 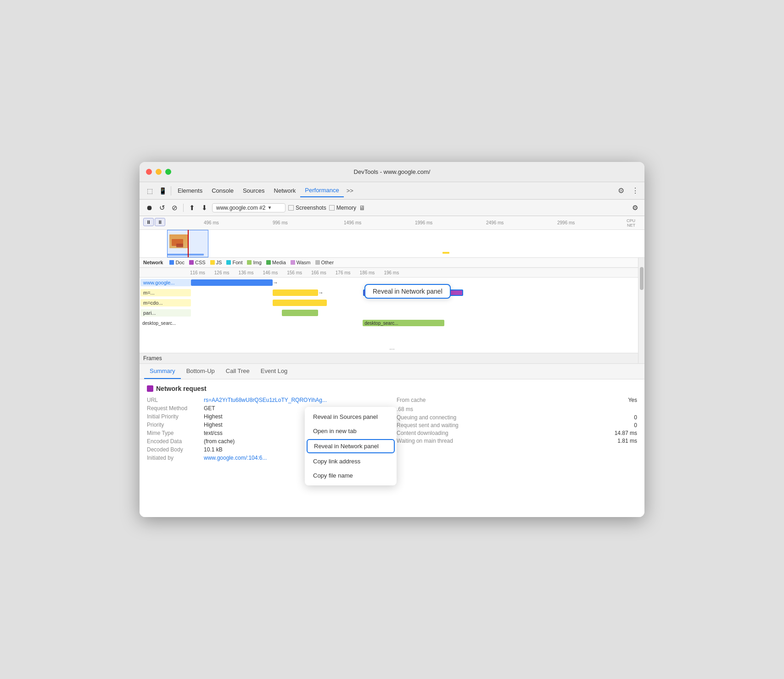 I want to click on titlebar: DevTools - www.google.com/, so click(x=392, y=172).